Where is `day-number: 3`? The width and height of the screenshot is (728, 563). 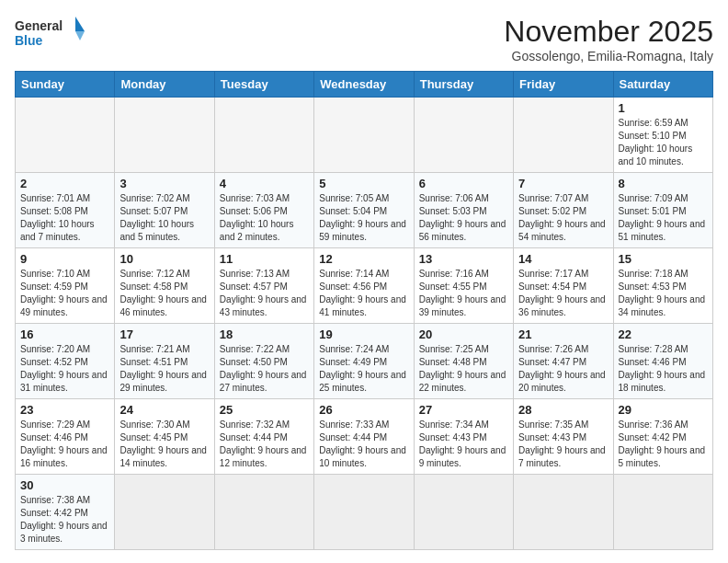 day-number: 3 is located at coordinates (164, 184).